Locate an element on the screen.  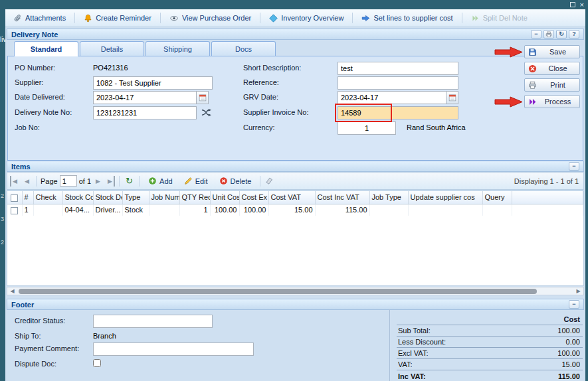
items-toolbar: ◀ ◀ Page of 1 ▶ ▶ ↻ Add Edit Delete Disp… is located at coordinates (295, 181).